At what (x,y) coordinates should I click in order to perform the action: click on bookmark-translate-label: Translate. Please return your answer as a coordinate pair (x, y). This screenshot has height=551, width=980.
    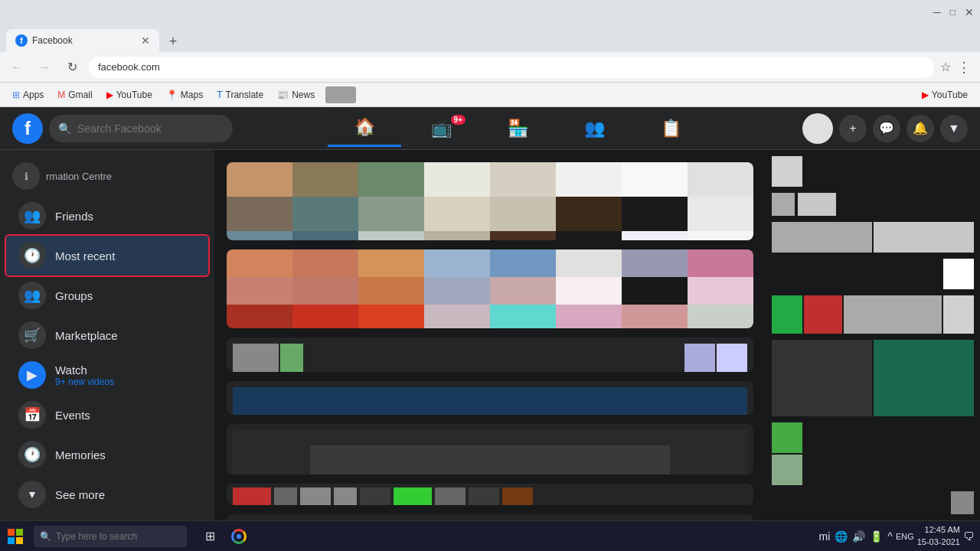
    Looking at the image, I should click on (245, 95).